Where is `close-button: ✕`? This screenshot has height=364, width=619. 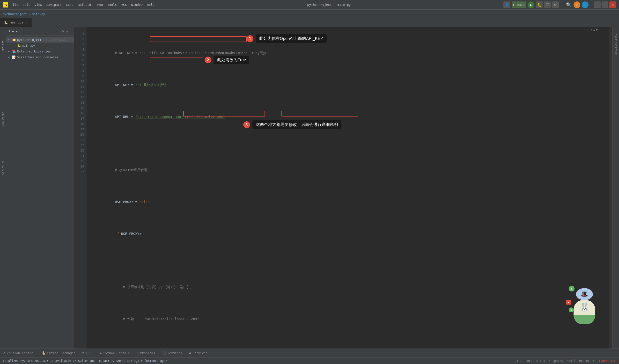 close-button: ✕ is located at coordinates (613, 5).